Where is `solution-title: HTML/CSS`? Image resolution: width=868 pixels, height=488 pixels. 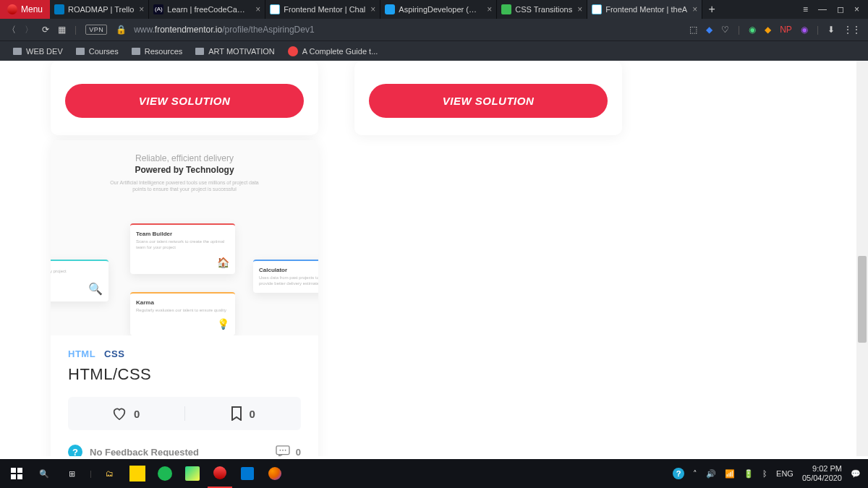 solution-title: HTML/CSS is located at coordinates (184, 374).